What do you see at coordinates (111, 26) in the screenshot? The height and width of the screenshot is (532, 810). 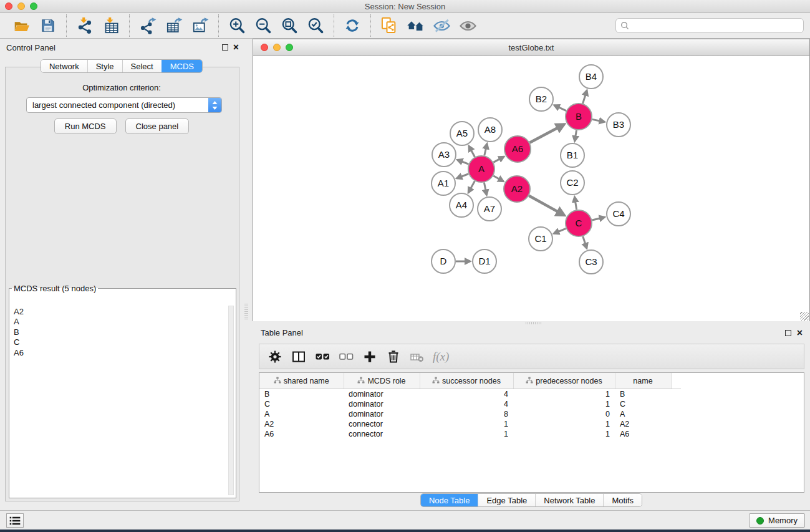 I see `import-table-button` at bounding box center [111, 26].